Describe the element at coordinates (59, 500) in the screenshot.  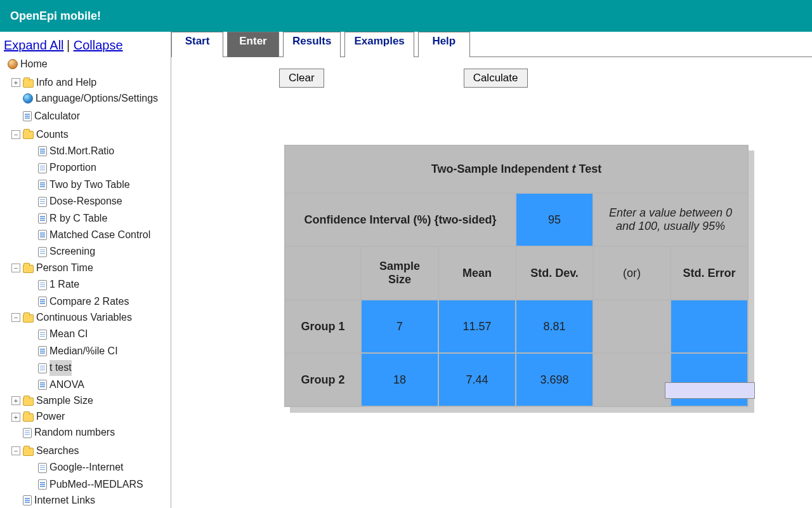
I see `tree-links: Internet Links` at that location.